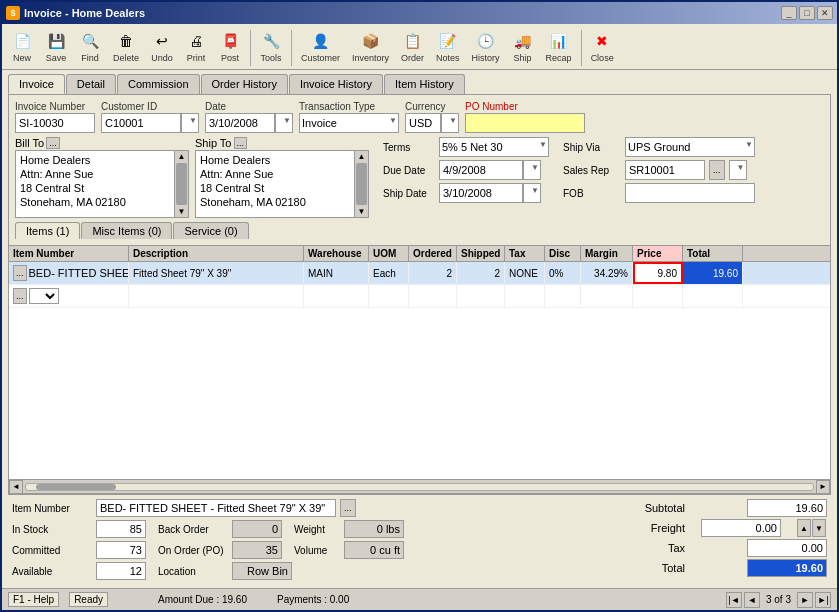 Image resolution: width=839 pixels, height=612 pixels. What do you see at coordinates (22, 58) in the screenshot?
I see `new-label: New` at bounding box center [22, 58].